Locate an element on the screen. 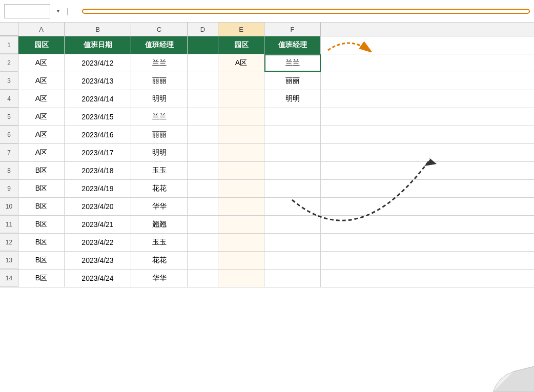 The height and width of the screenshot is (392, 534). cell-e7 is located at coordinates (241, 153).